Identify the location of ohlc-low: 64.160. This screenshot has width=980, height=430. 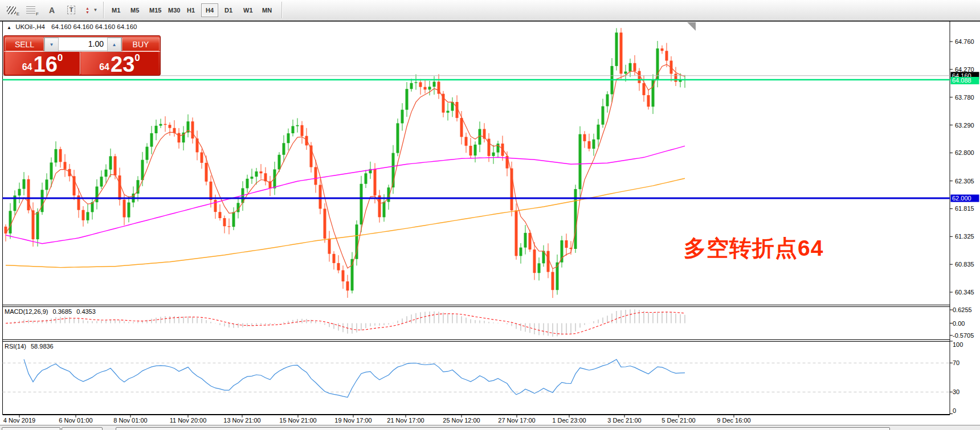
(105, 27).